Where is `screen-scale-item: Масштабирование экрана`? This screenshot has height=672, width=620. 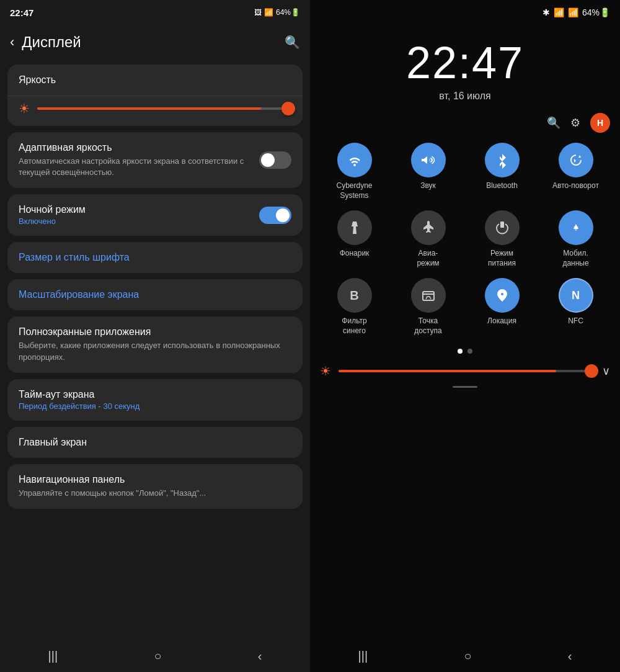
screen-scale-item: Масштабирование экрана is located at coordinates (155, 295).